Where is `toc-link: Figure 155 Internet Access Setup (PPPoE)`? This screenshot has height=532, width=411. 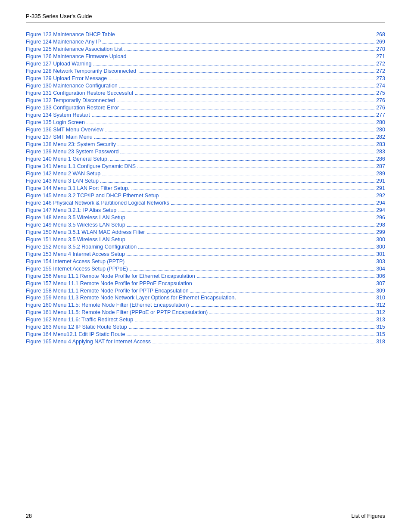
toc-link: Figure 155 Internet Access Setup (PPPoE) is located at coordinates (77, 269).